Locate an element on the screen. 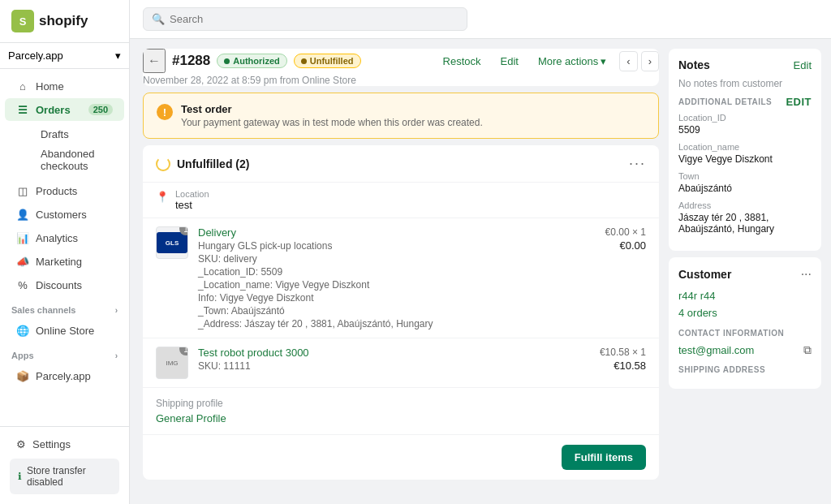 The width and height of the screenshot is (831, 504). prev-order-button: ‹ is located at coordinates (628, 62).